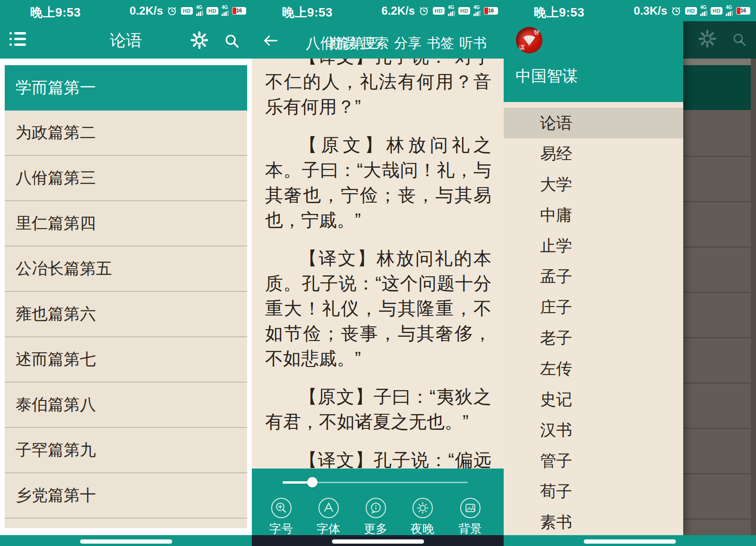 The width and height of the screenshot is (756, 546). Describe the element at coordinates (593, 215) in the screenshot. I see `book-item: 中庸` at that location.